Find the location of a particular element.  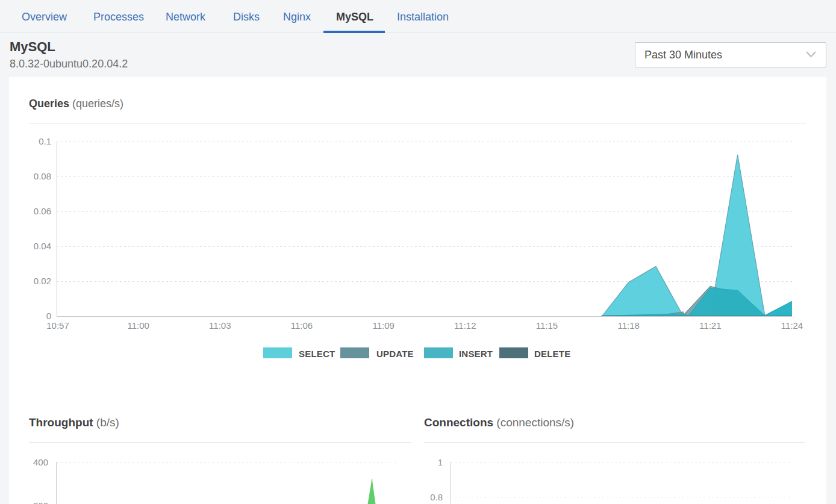

svg-text: 1 is located at coordinates (440, 462).